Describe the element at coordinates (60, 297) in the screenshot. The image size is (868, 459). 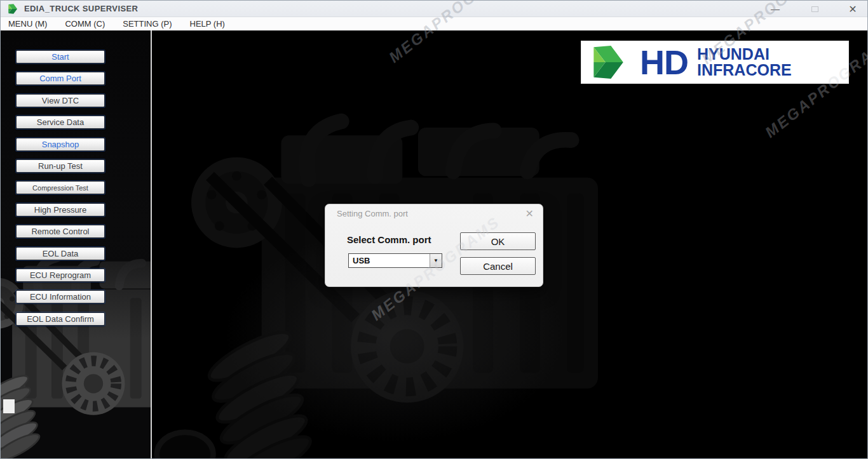
I see `sidebar-button-ecu-information: ECU Information` at that location.